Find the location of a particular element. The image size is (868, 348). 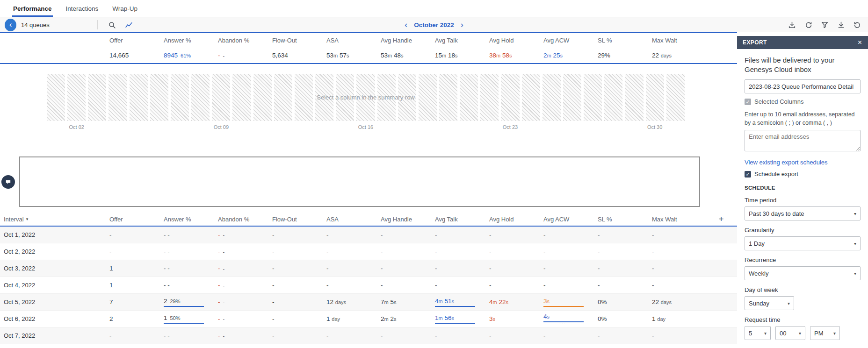

download-icon is located at coordinates (841, 25).